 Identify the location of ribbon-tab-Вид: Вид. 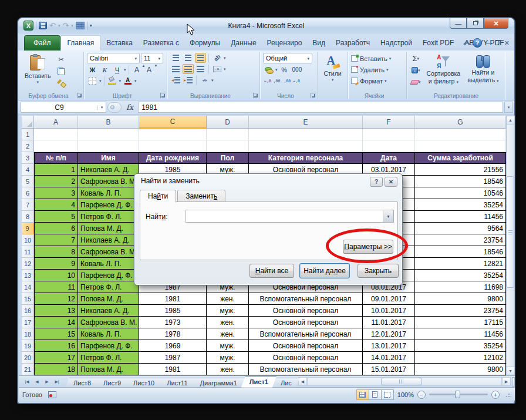
(319, 43).